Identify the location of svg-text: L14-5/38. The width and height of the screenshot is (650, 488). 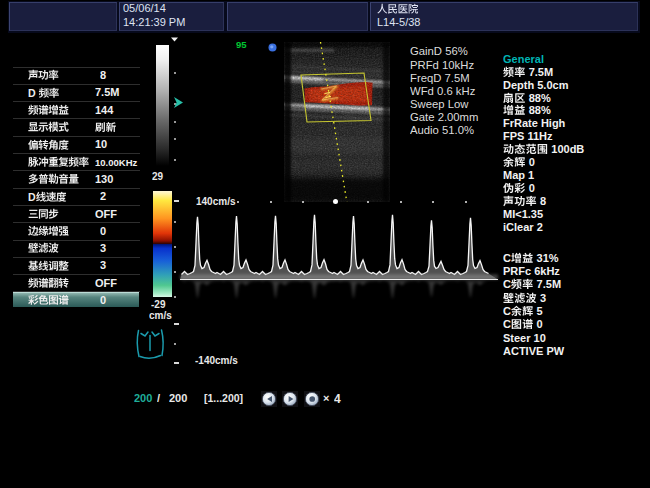
(398, 22).